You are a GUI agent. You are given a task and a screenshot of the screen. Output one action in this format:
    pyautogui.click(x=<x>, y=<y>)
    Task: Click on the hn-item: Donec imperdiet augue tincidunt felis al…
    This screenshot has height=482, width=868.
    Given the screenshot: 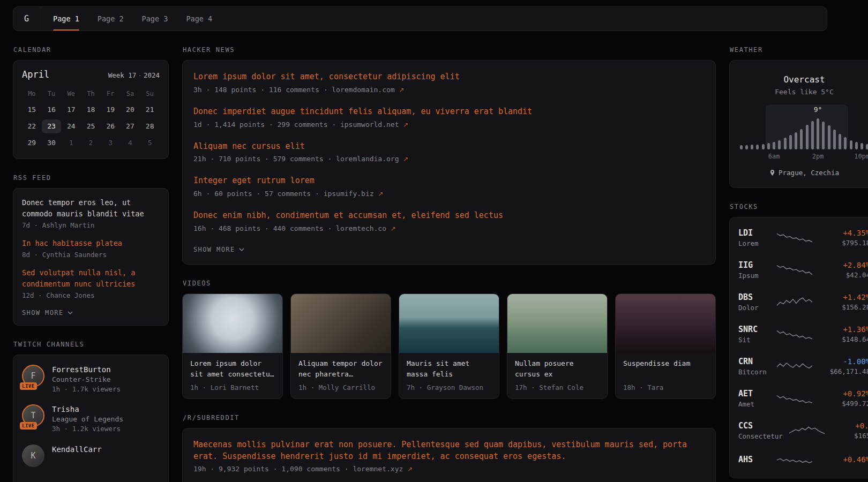 What is the action you would take?
    pyautogui.click(x=449, y=117)
    